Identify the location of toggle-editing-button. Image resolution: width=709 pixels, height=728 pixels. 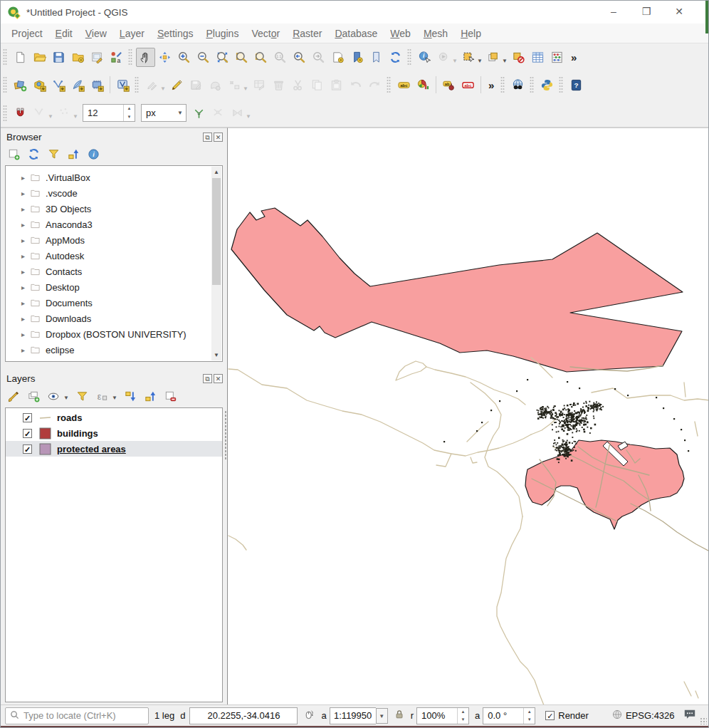
(177, 85).